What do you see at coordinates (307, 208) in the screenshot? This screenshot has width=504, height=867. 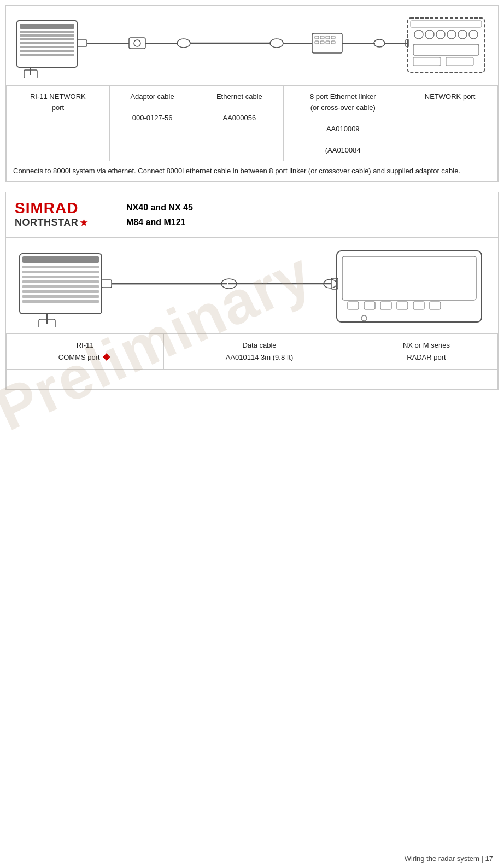 I see `model-line1: NX40 and NX 45` at bounding box center [307, 208].